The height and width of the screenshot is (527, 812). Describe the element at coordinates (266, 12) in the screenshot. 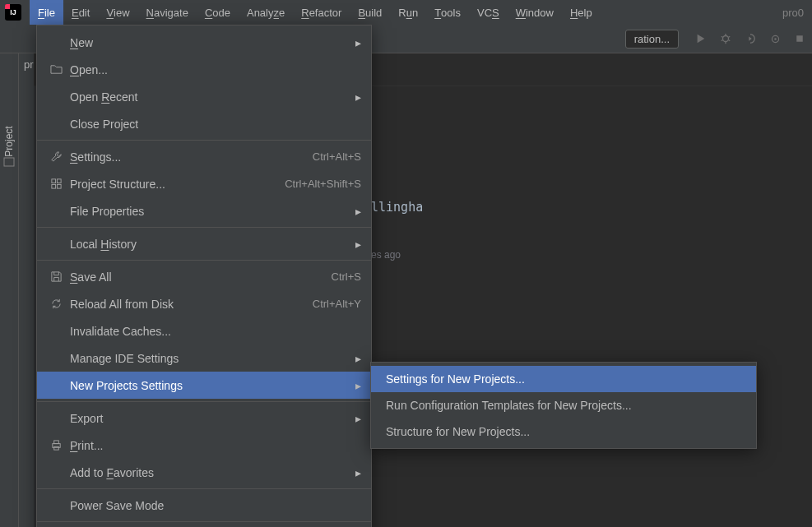

I see `menu-analyze: Analyze` at that location.